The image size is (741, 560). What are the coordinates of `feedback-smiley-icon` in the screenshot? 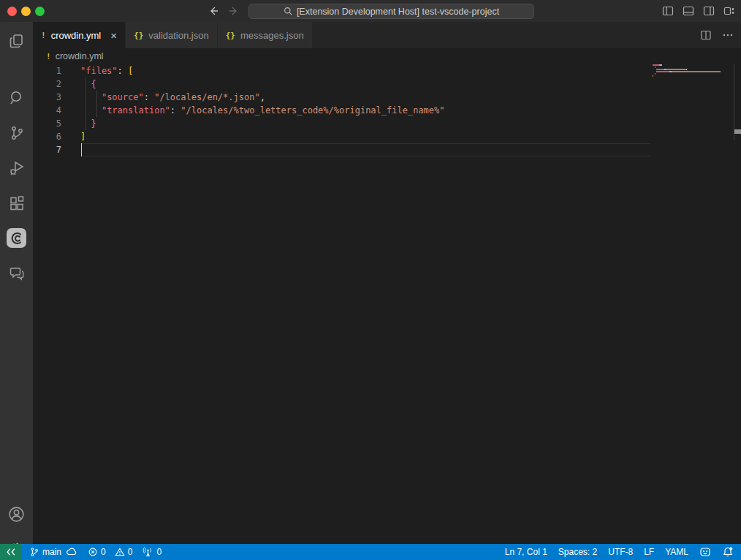 It's located at (705, 552).